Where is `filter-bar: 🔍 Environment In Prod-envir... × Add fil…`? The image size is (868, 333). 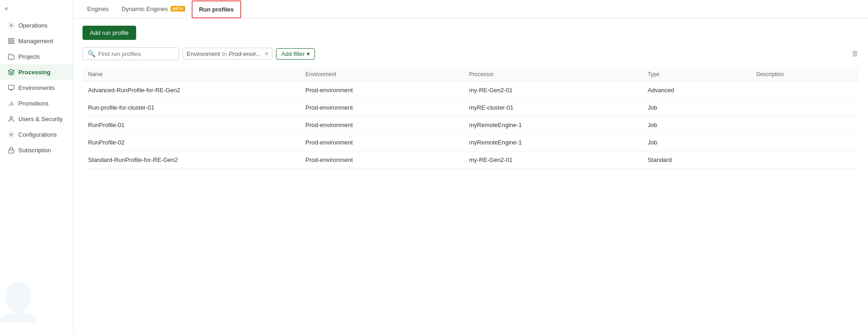
filter-bar: 🔍 Environment In Prod-envir... × Add fil… is located at coordinates (470, 54).